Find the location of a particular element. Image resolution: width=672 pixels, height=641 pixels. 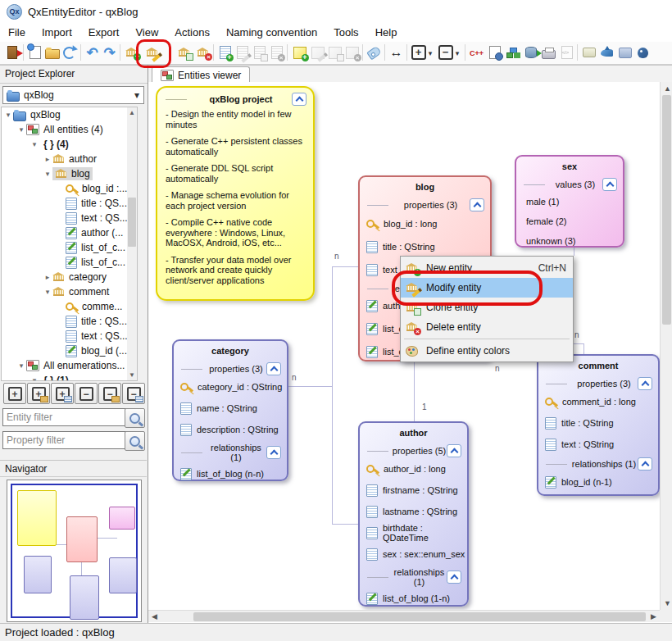

mysql-button is located at coordinates (606, 52).